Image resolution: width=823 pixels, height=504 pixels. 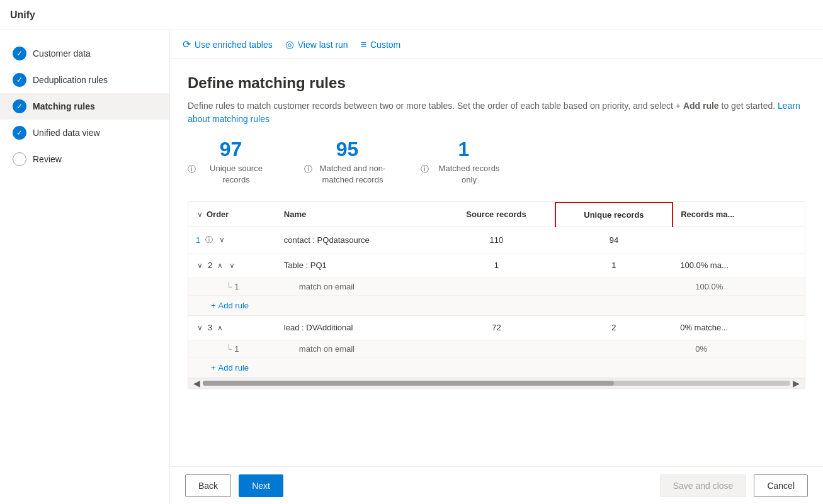 What do you see at coordinates (496, 349) in the screenshot?
I see `table-sub-row-3-1: └ 1 match on email 0%` at bounding box center [496, 349].